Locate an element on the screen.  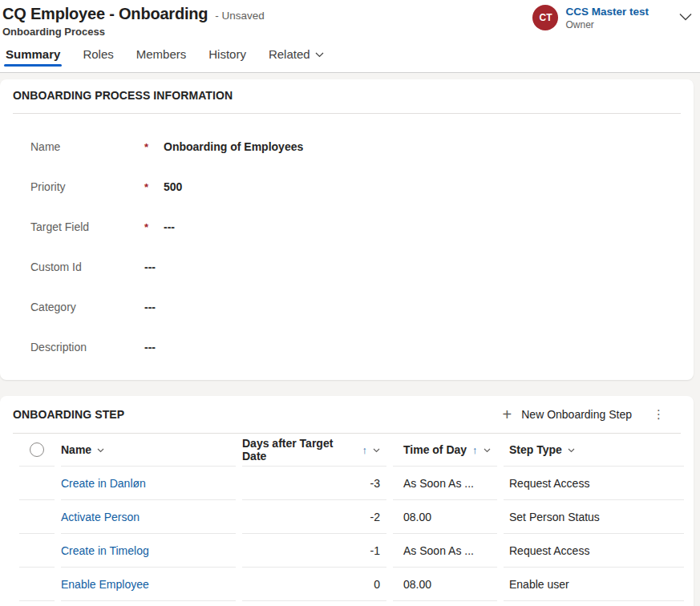
new-onboarding-step-button: + New Onboarding Step is located at coordinates (568, 414).